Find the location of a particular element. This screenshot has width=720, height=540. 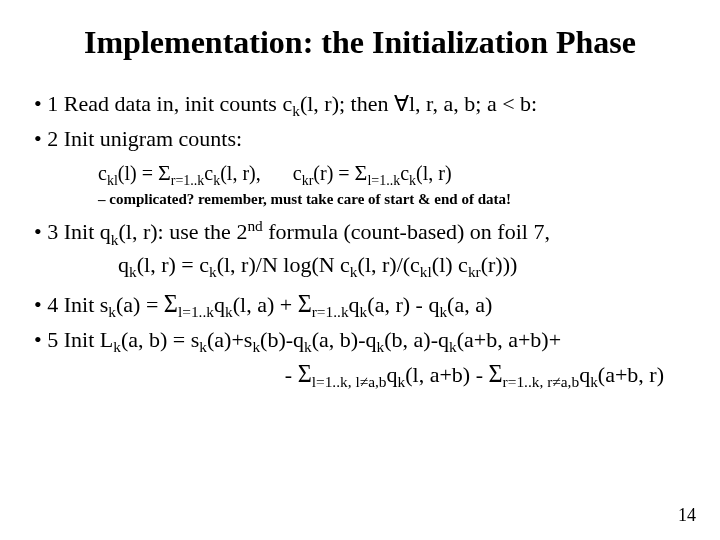

bullet-3: 3 Init qk(l, r): use the 2nd formula (co… is located at coordinates (363, 234).